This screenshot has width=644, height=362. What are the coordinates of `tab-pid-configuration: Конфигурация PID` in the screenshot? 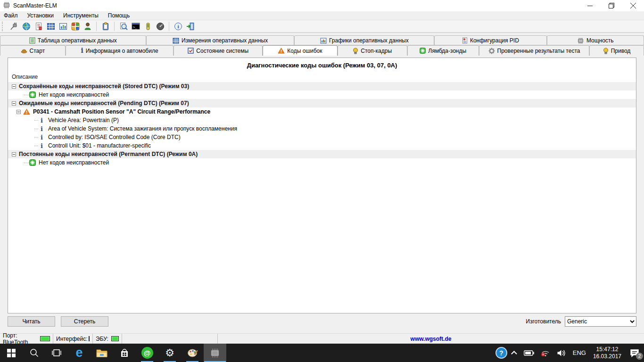 It's located at (490, 41).